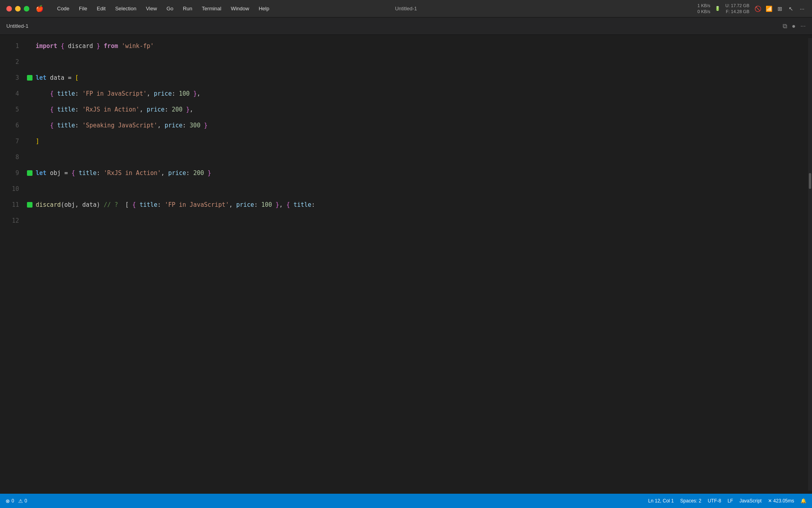 The width and height of the screenshot is (812, 508). What do you see at coordinates (406, 9) in the screenshot?
I see `window-title: Untitled-1` at bounding box center [406, 9].